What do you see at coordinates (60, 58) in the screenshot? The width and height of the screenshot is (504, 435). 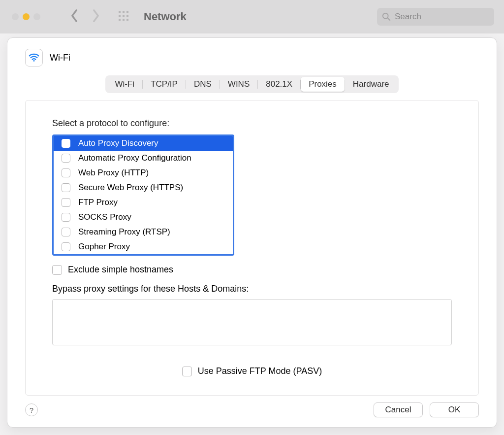 I see `interface-name: Wi-Fi` at bounding box center [60, 58].